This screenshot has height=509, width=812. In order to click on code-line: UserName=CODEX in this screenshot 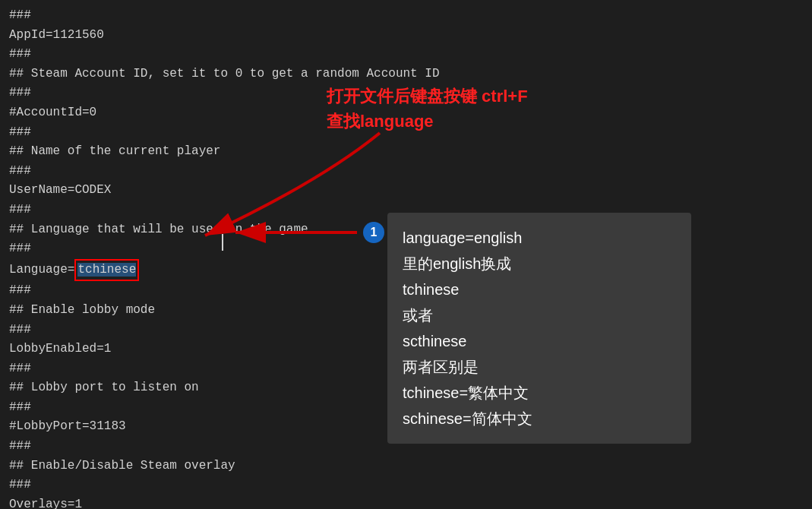, I will do `click(406, 191)`.